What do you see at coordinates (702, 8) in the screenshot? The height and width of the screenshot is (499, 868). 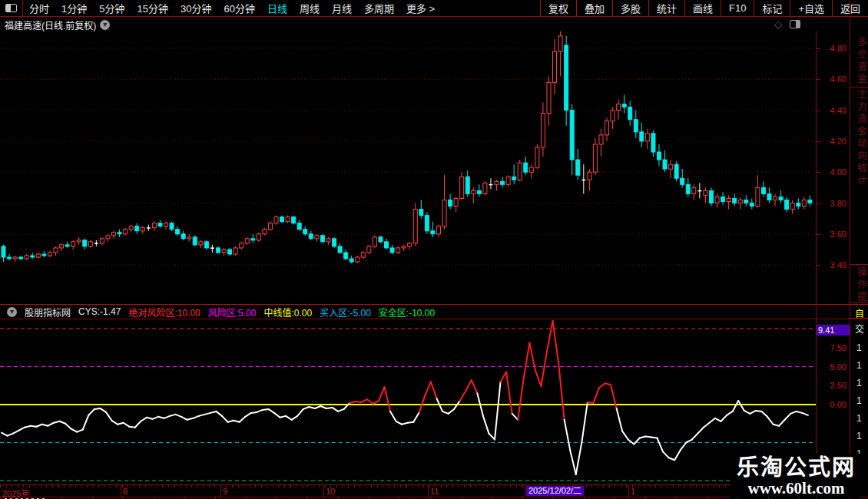 I see `action-button-画线: 画线` at bounding box center [702, 8].